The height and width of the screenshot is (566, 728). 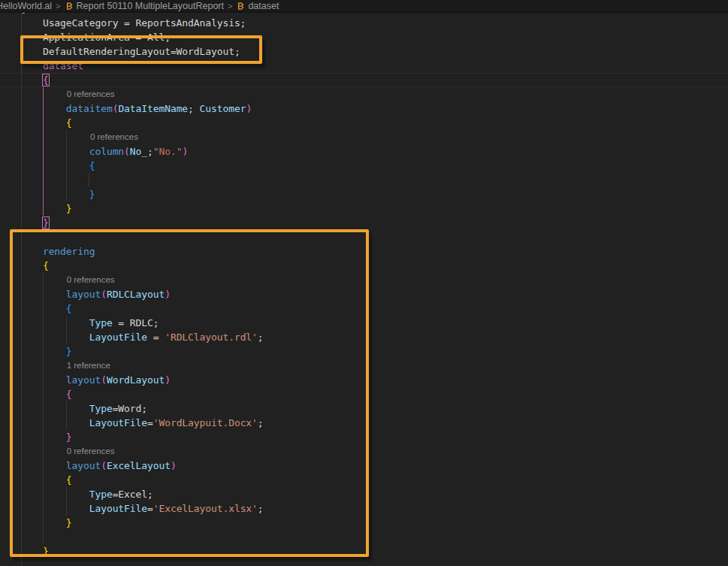 What do you see at coordinates (364, 6) in the screenshot?
I see `breadcrumb: HelloWorld.al > Report 50110 MultipleLay…` at bounding box center [364, 6].